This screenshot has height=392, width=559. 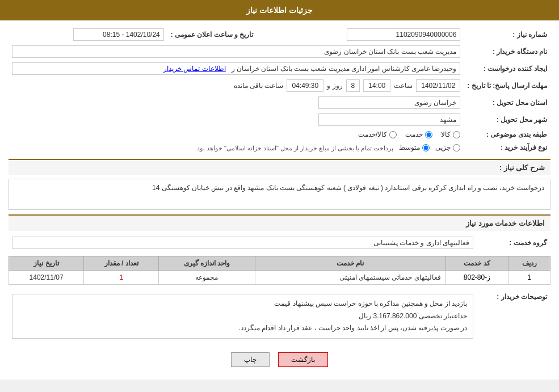 I want to click on row-mohlat: مهلت ارسال پاسخ: تا تاریخ : 1402/11/02 س…, so click(x=279, y=86).